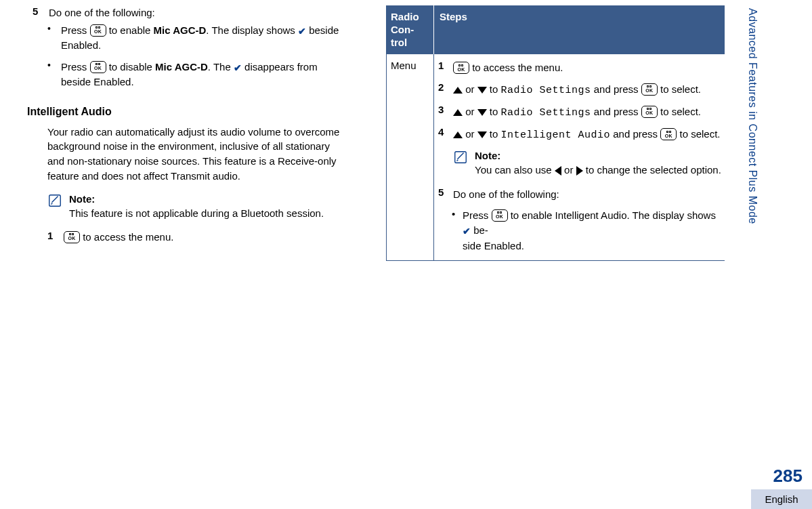 The image size is (812, 509). What do you see at coordinates (580, 30) in the screenshot?
I see `table-header-steps: Steps` at bounding box center [580, 30].